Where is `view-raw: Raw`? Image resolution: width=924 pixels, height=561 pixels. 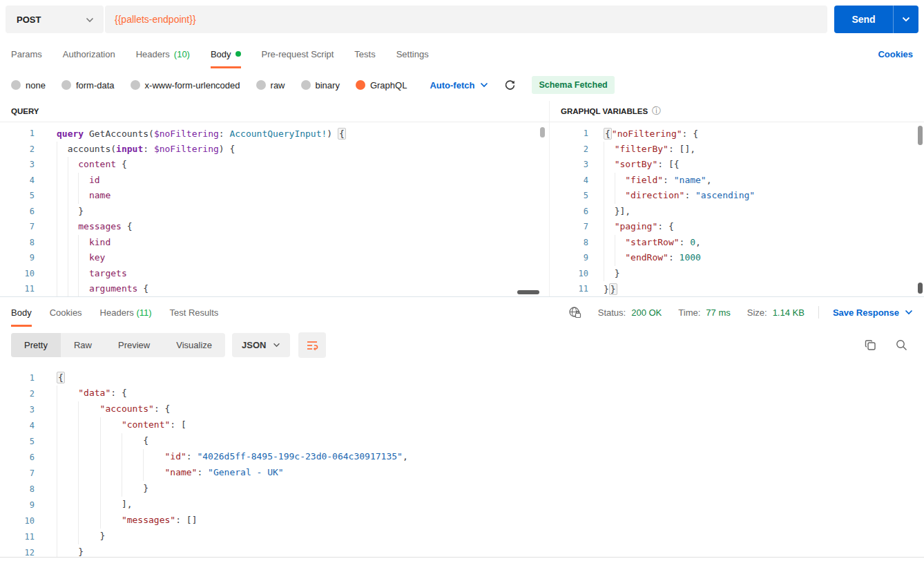 view-raw: Raw is located at coordinates (83, 345).